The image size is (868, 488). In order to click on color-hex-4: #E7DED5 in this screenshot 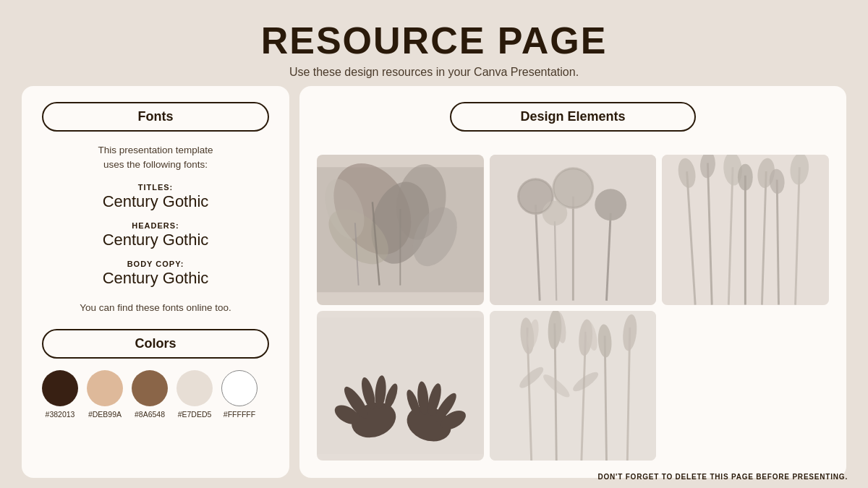, I will do `click(195, 414)`.